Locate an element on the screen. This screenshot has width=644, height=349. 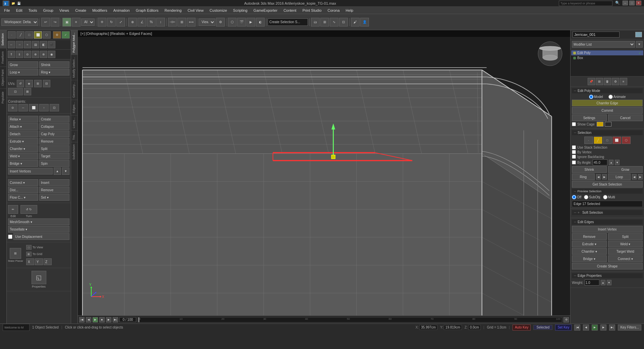
next-frame-button: ▶ is located at coordinates (109, 320).